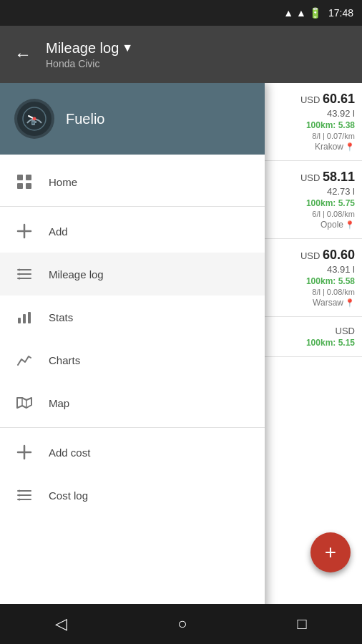 The image size is (362, 644). What do you see at coordinates (312, 331) in the screenshot?
I see `fuel-entry-price: USD` at bounding box center [312, 331].